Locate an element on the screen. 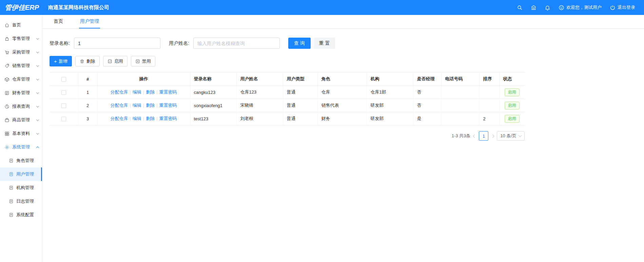  sidebar-item-label: 首页 is located at coordinates (17, 25).